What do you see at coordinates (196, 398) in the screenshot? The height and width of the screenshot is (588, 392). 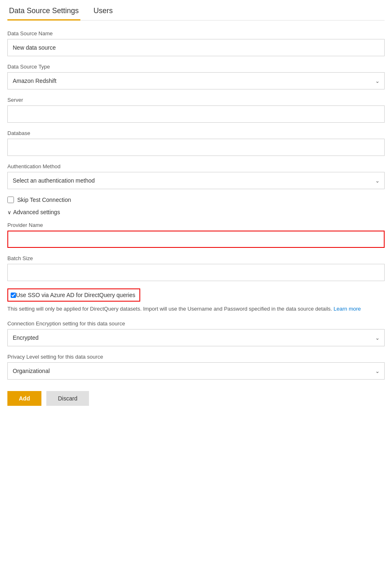 I see `button-row: Add Discard` at bounding box center [196, 398].